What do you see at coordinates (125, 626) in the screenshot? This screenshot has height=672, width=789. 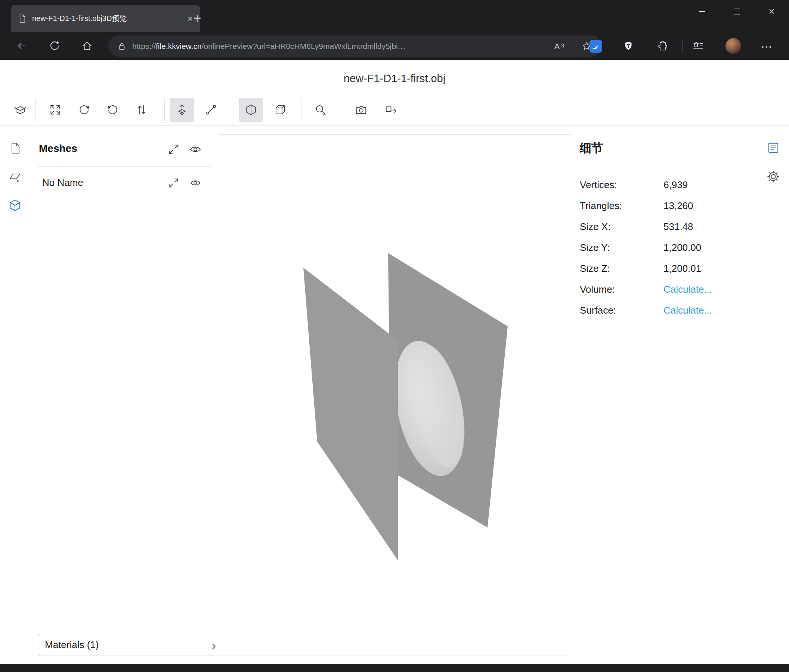 I see `materials-divider` at bounding box center [125, 626].